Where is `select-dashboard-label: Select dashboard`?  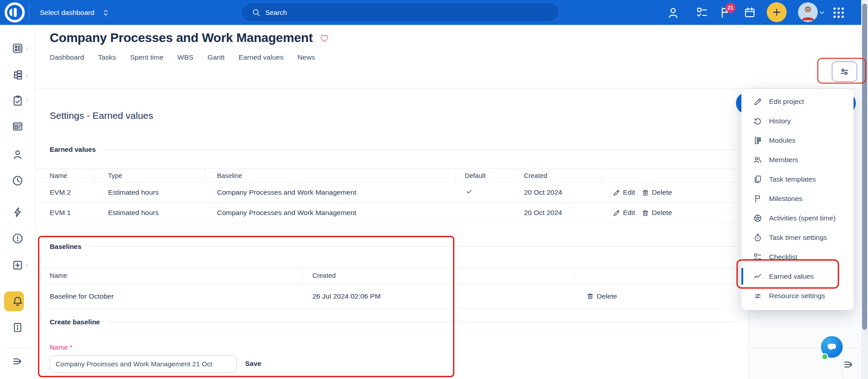 select-dashboard-label: Select dashboard is located at coordinates (67, 13).